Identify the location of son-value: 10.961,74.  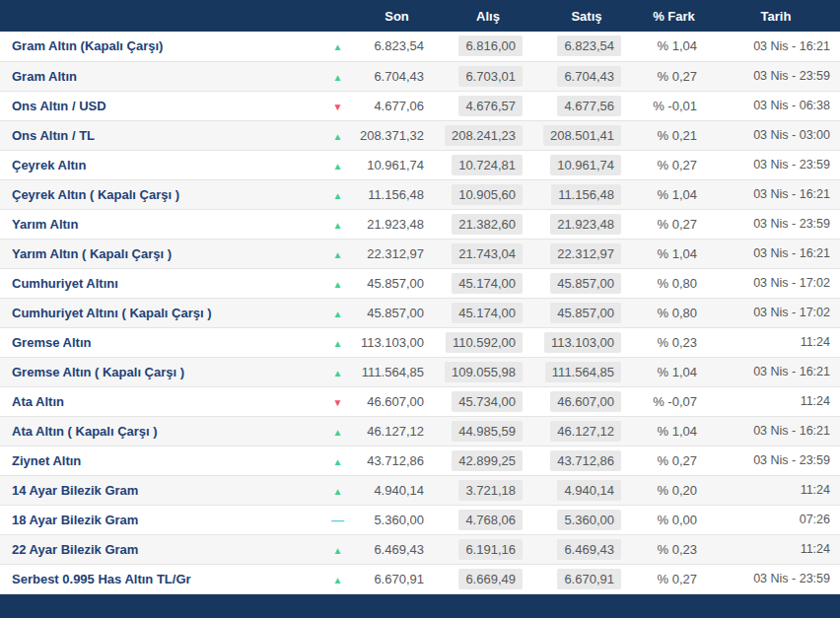
(395, 166).